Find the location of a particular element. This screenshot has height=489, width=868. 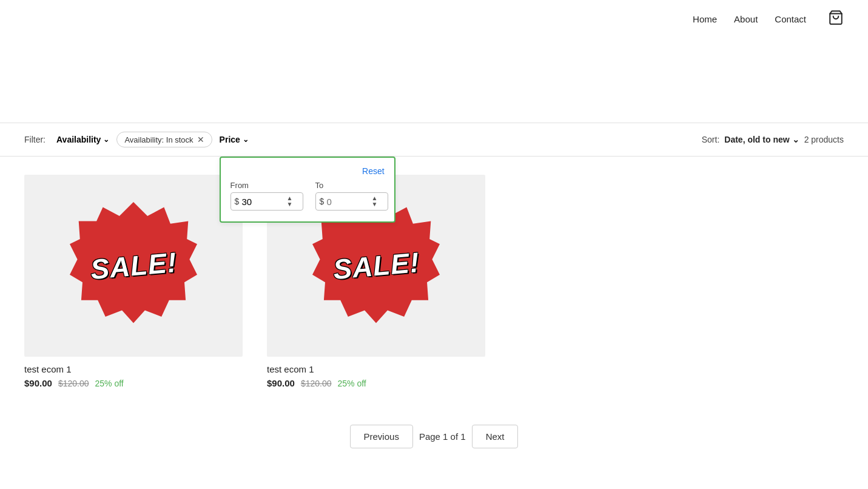

remove-filter-icon: ✕ is located at coordinates (201, 140).